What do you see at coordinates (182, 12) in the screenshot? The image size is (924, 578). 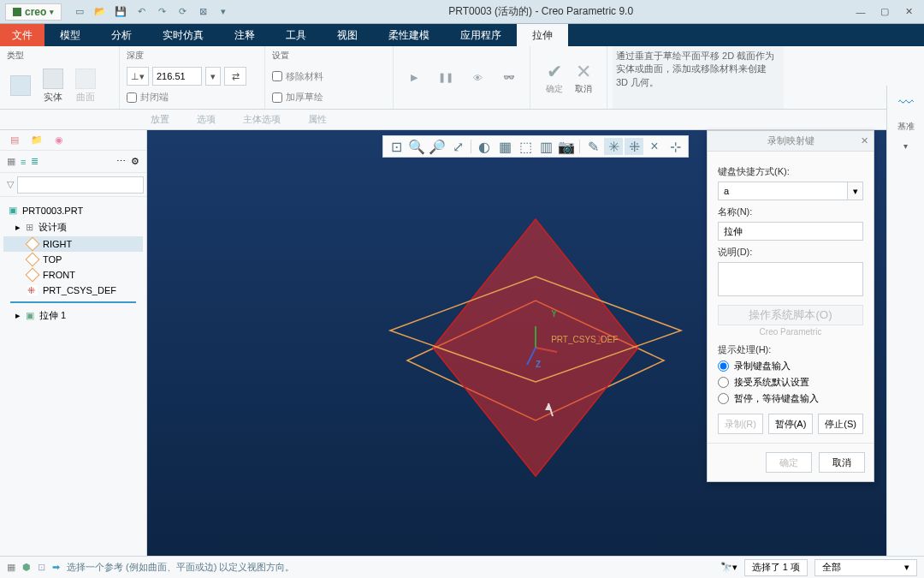 I see `regen-icon: ⟳` at bounding box center [182, 12].